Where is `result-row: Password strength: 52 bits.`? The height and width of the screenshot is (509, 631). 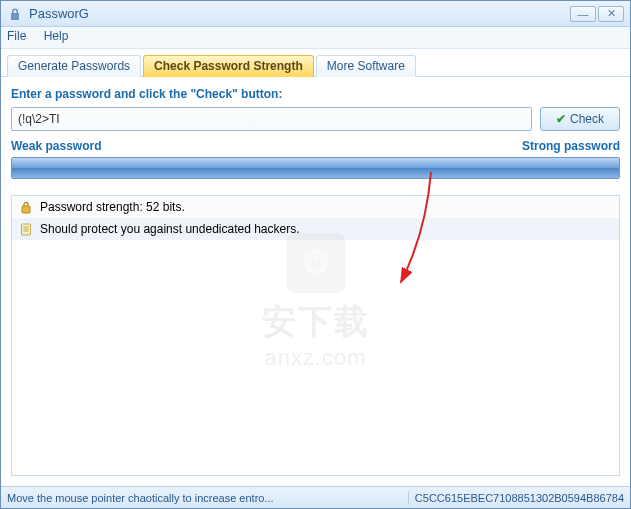 result-row: Password strength: 52 bits. is located at coordinates (316, 207).